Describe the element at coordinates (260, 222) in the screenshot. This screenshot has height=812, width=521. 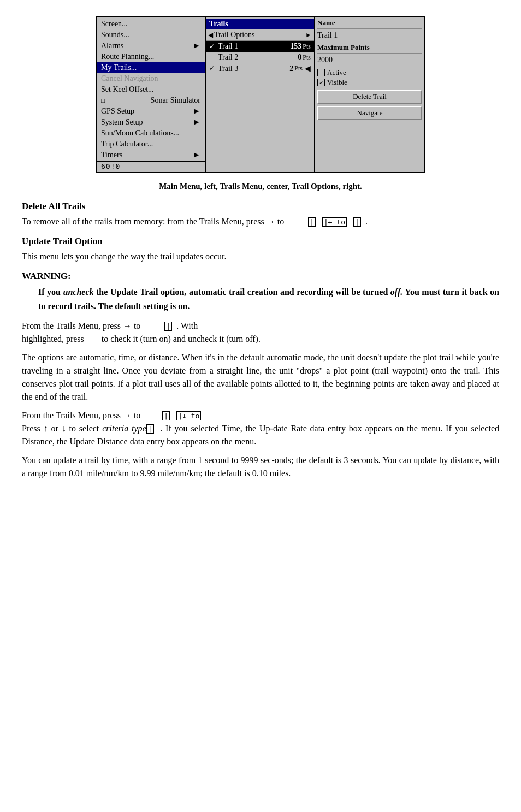
I see `paragraph-delete-trails: To remove all of the trails from memory:…` at that location.